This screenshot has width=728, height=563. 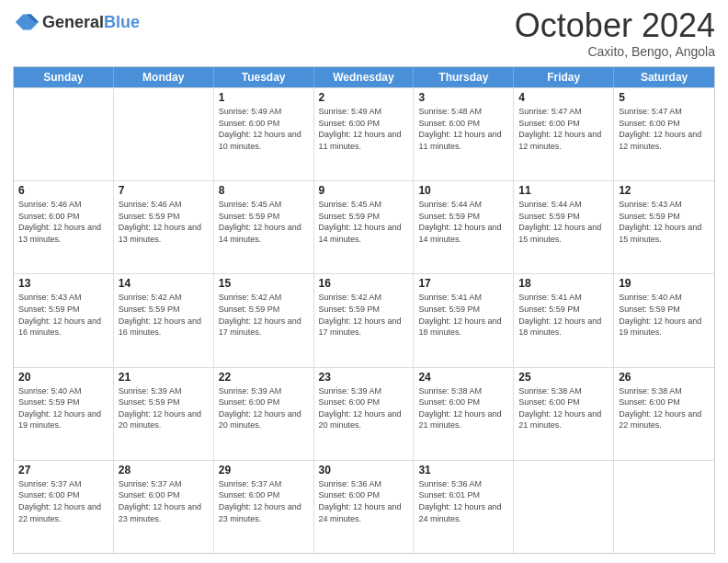 What do you see at coordinates (463, 320) in the screenshot?
I see `table-row: 17Sunrise: 5:41 AM Sunset: 5:59 PM Dayli…` at bounding box center [463, 320].